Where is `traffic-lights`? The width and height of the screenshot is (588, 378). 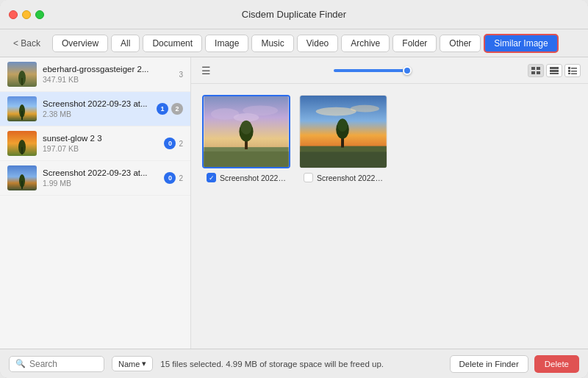
traffic-lights is located at coordinates (26, 15).